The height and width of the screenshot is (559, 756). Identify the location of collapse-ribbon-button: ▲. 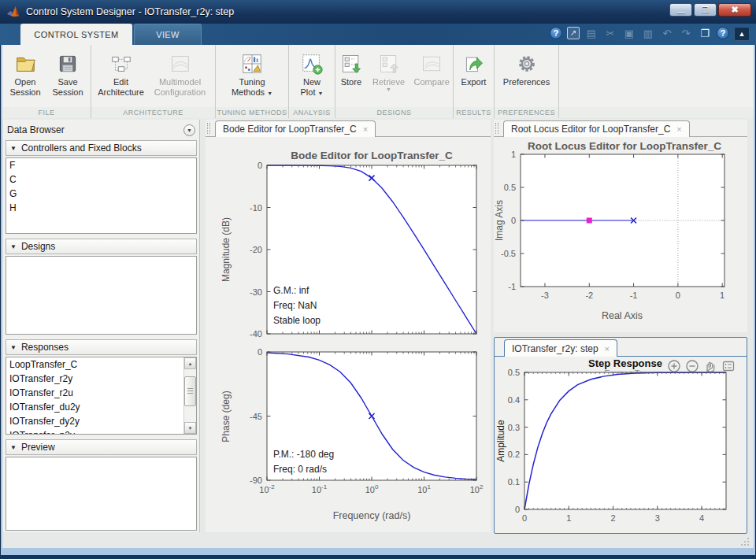
(742, 34).